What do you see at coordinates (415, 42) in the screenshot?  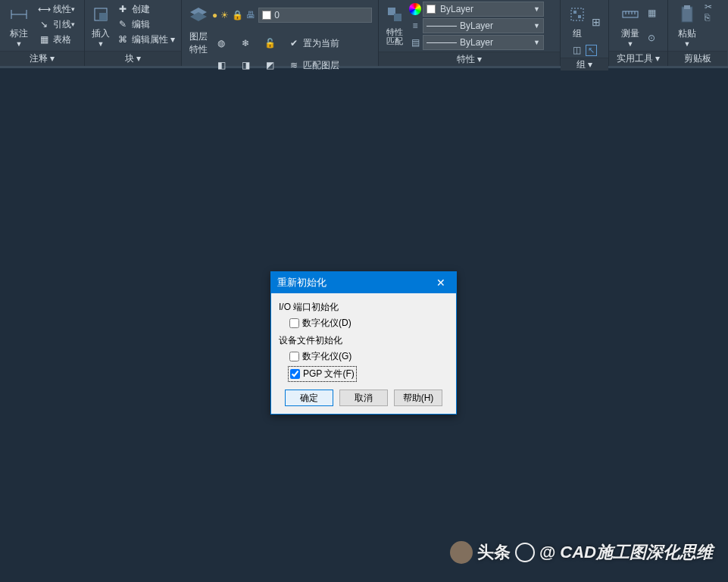 I see `linetype-icon: ▤` at bounding box center [415, 42].